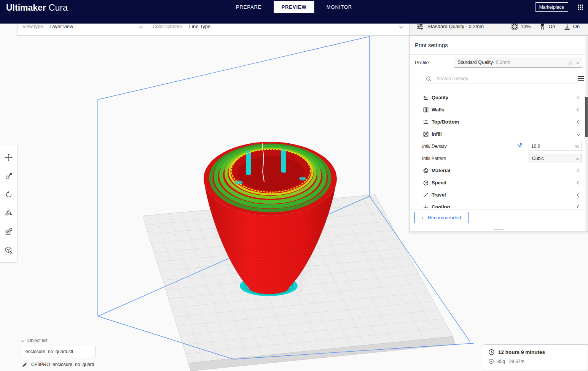 The width and height of the screenshot is (588, 371). I want to click on search-icon, so click(429, 79).